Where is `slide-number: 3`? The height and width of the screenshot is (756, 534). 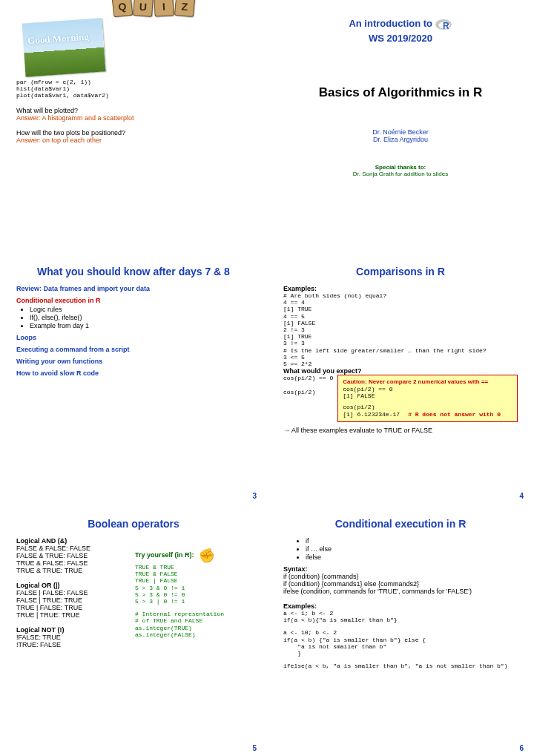
slide-number: 3 is located at coordinates (254, 496).